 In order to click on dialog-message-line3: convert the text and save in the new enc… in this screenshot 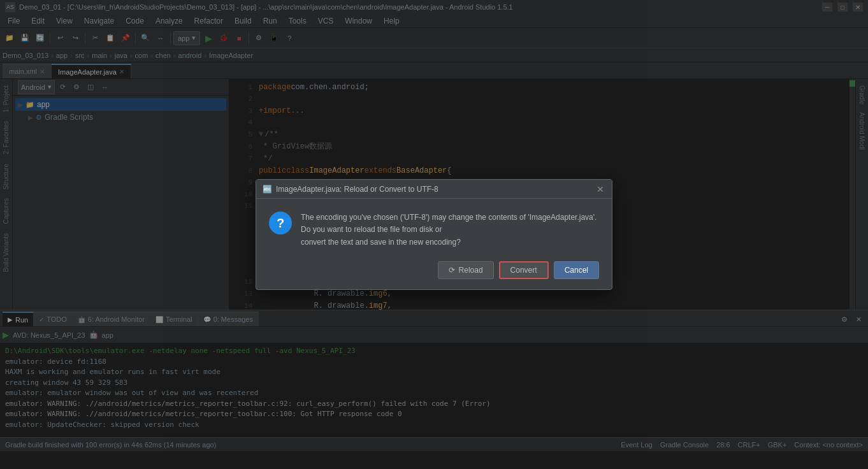, I will do `click(381, 242)`.